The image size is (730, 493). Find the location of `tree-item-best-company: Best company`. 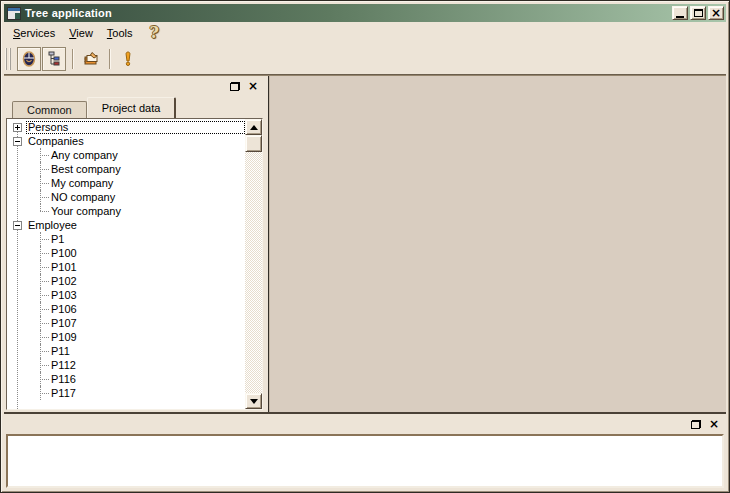

tree-item-best-company: Best company is located at coordinates (126, 169).